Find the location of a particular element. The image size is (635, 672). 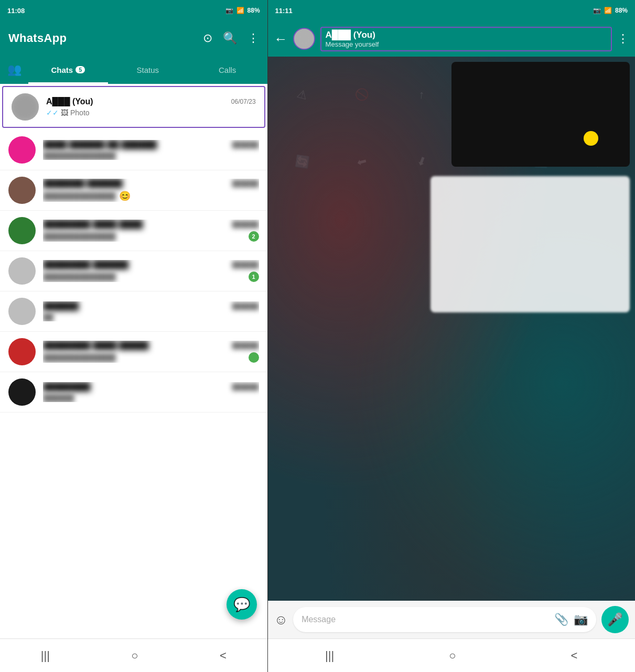

calls-label: Calls is located at coordinates (228, 70).